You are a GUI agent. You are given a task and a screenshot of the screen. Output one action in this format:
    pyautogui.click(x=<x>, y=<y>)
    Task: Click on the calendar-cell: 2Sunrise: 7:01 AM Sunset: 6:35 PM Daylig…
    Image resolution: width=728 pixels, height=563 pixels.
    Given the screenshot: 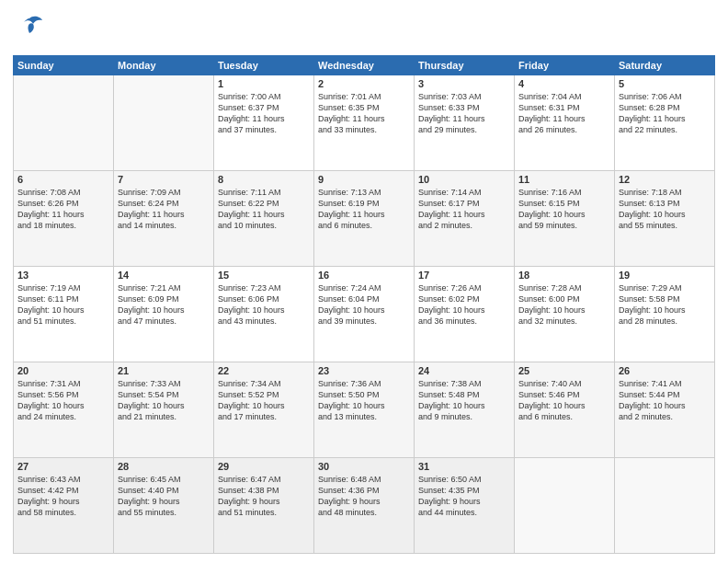 What is the action you would take?
    pyautogui.click(x=364, y=123)
    